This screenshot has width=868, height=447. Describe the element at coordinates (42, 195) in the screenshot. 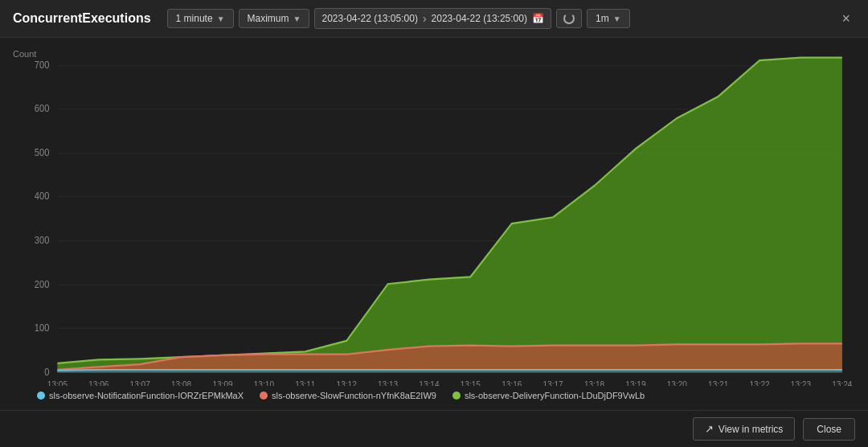

I see `svg-text: 400` at that location.